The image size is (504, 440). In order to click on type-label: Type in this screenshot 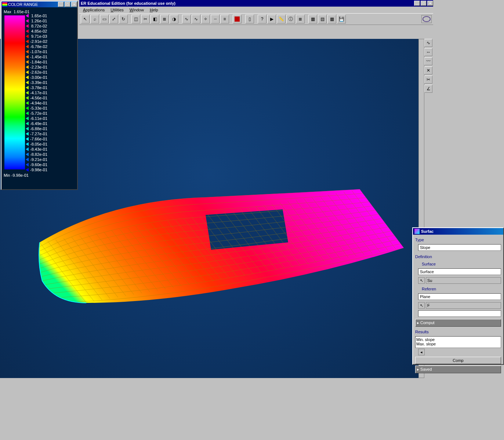, I will do `click(458, 240)`.